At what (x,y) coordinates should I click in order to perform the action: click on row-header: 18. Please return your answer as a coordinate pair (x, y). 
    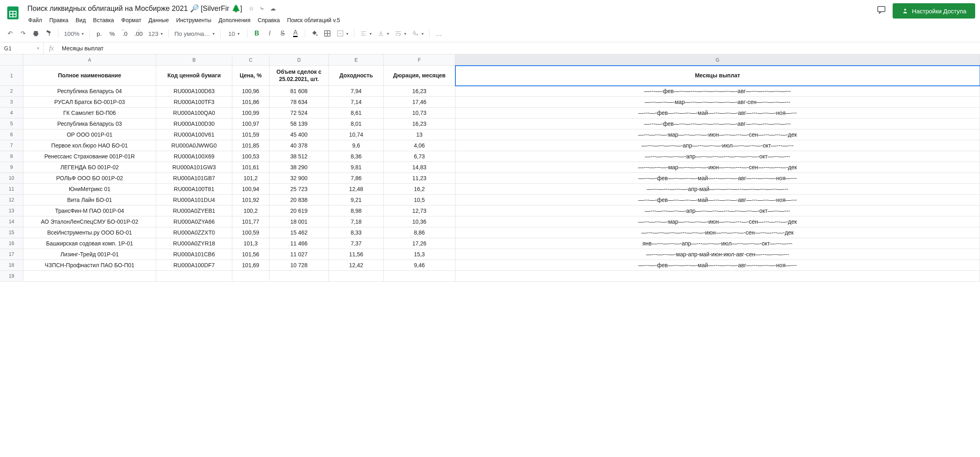
    Looking at the image, I should click on (12, 265).